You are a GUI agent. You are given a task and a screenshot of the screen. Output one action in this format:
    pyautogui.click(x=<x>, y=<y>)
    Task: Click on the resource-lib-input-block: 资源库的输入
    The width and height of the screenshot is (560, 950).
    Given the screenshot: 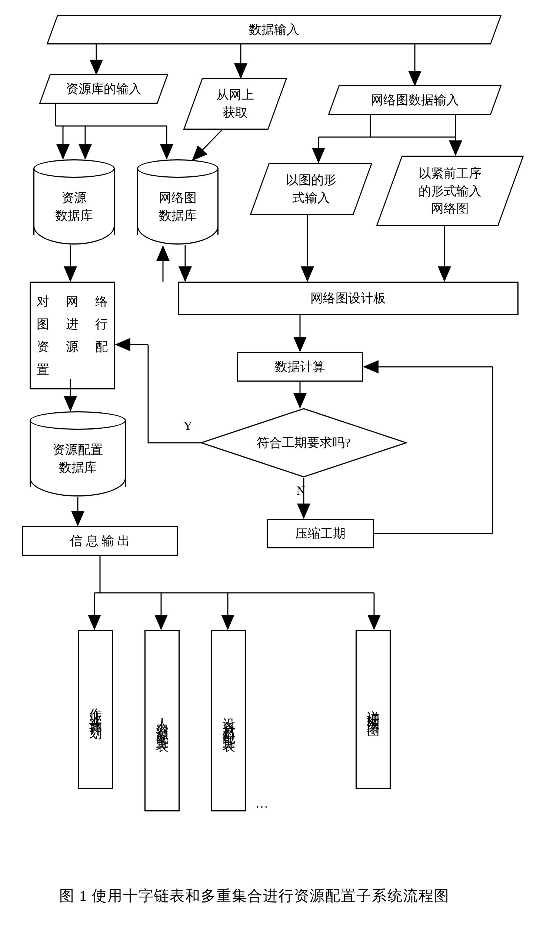 What is the action you would take?
    pyautogui.click(x=103, y=89)
    